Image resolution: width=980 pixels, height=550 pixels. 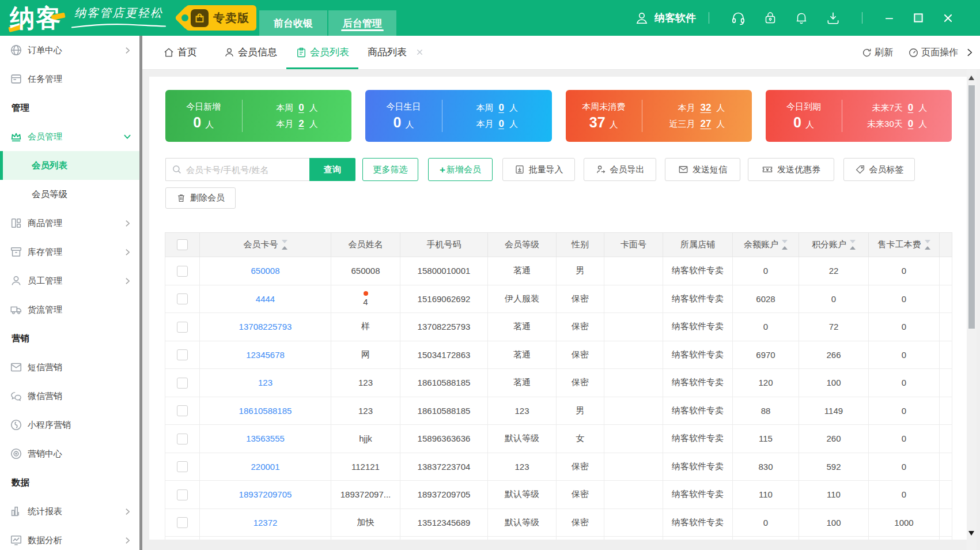 What do you see at coordinates (50, 425) in the screenshot?
I see `sidebar-item-label: 小程序营销` at bounding box center [50, 425].